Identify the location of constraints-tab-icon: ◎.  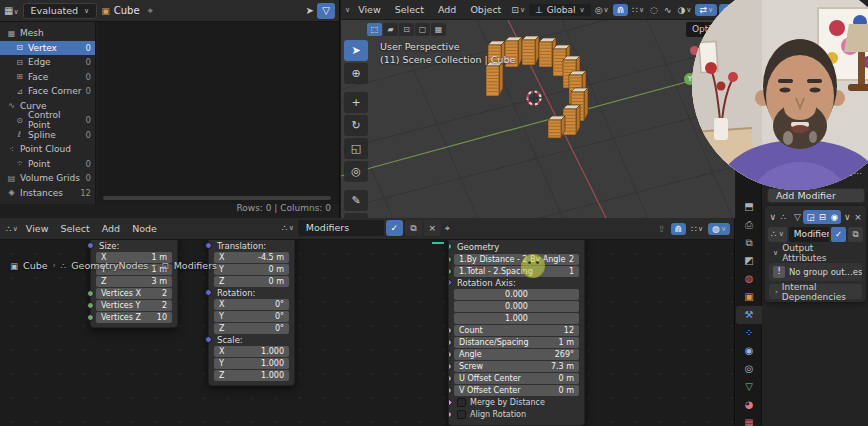
(749, 369).